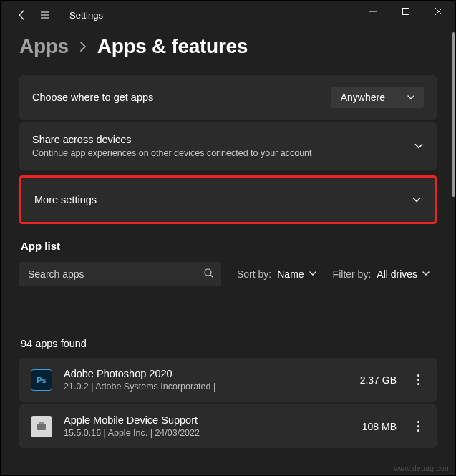  I want to click on photoshop-icon: Ps, so click(42, 380).